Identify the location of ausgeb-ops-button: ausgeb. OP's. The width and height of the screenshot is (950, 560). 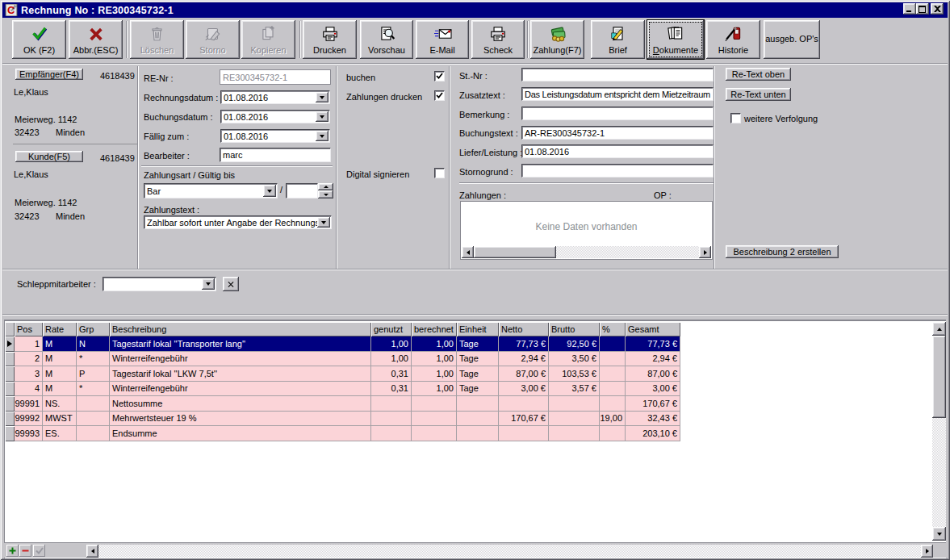
(792, 40).